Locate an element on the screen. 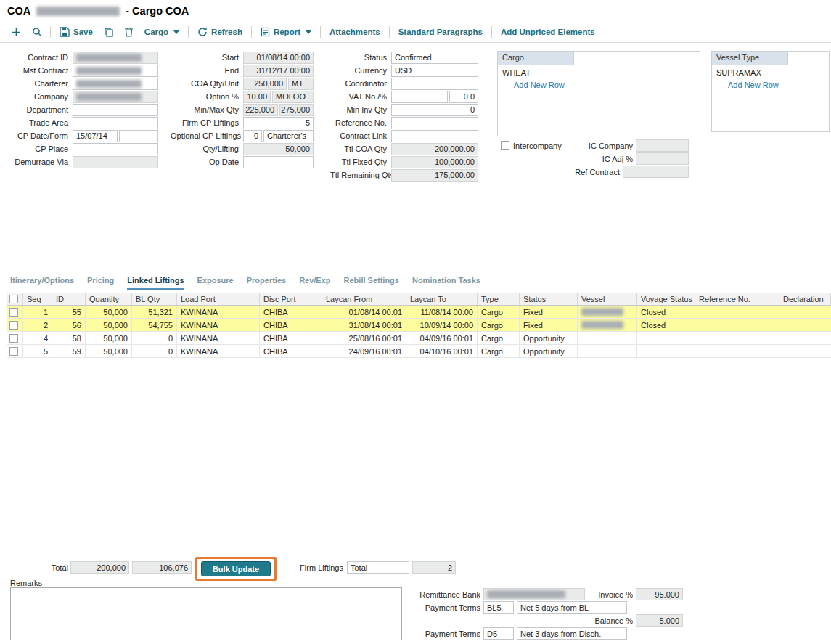 Image resolution: width=831 pixels, height=644 pixels. vessel-type-row: SUPRAMAX is located at coordinates (771, 71).